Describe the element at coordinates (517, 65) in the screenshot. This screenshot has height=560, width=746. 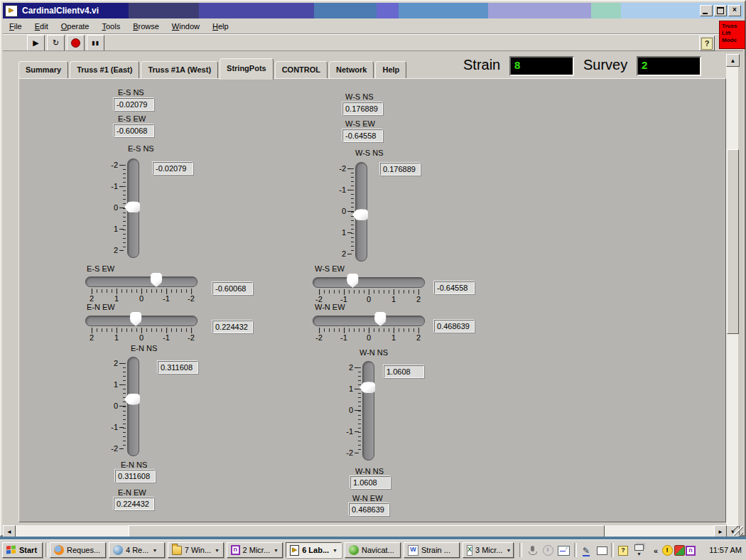
I see `strain-value: 8` at that location.